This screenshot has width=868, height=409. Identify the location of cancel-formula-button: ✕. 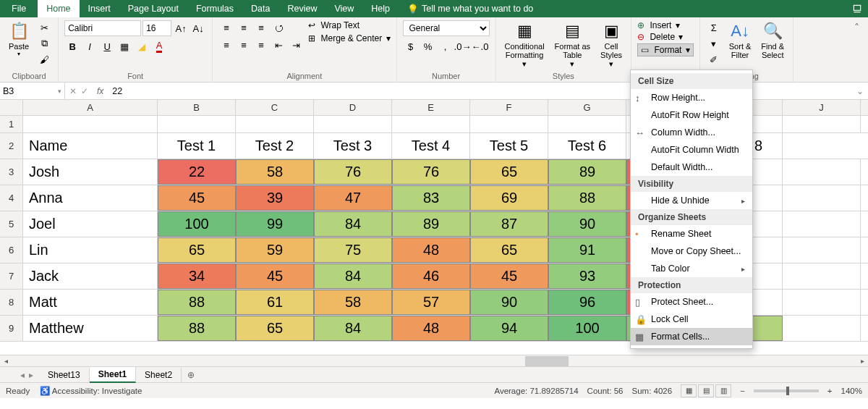
(73, 91).